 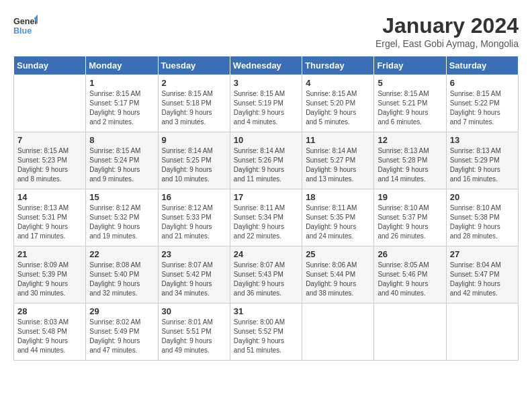 I want to click on cell-info: Sunrise: 8:04 AMSunset: 5:47 PMDaylight:…, so click(x=482, y=279).